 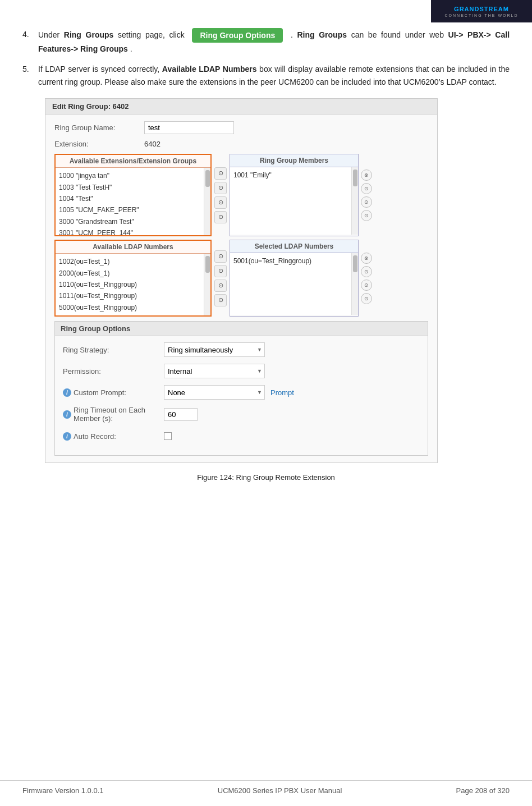 What do you see at coordinates (130, 314) in the screenshot?
I see `list-item: 5002(ou=Test_Ringgroup)` at bounding box center [130, 314].